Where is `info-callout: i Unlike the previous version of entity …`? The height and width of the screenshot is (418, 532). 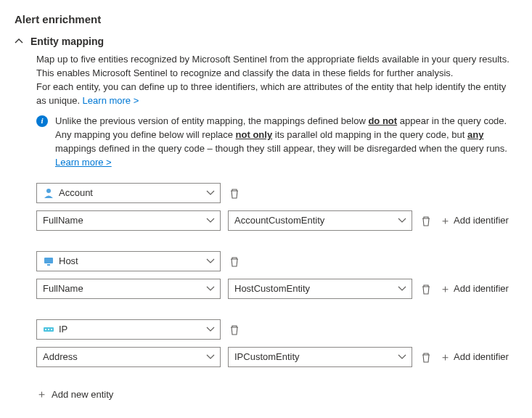
info-callout: i Unlike the previous version of entity … is located at coordinates (277, 142).